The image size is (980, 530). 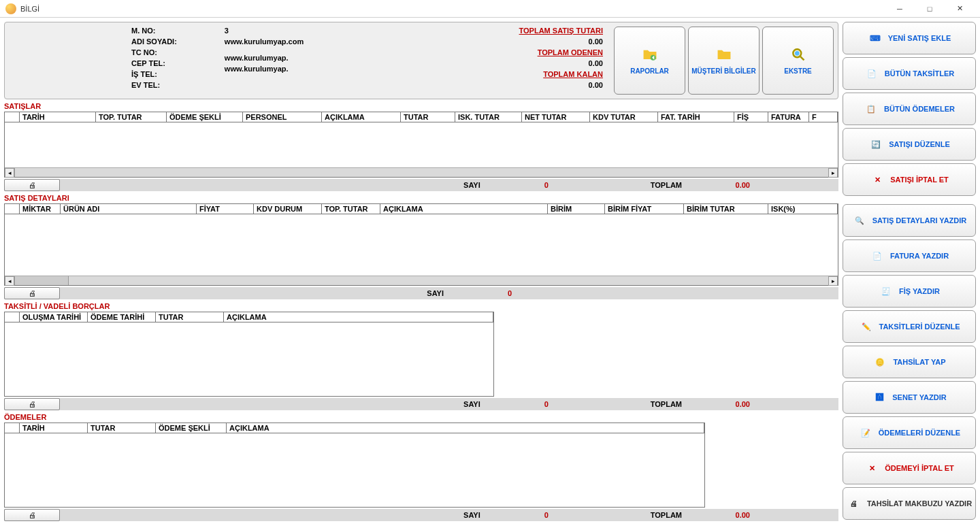 What do you see at coordinates (644, 209) in the screenshot?
I see `col-birimfiyat: BİRİM FİYAT` at bounding box center [644, 209].